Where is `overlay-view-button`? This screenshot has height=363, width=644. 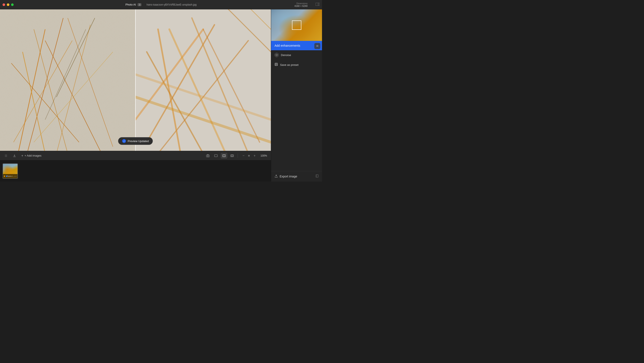 overlay-view-button is located at coordinates (232, 156).